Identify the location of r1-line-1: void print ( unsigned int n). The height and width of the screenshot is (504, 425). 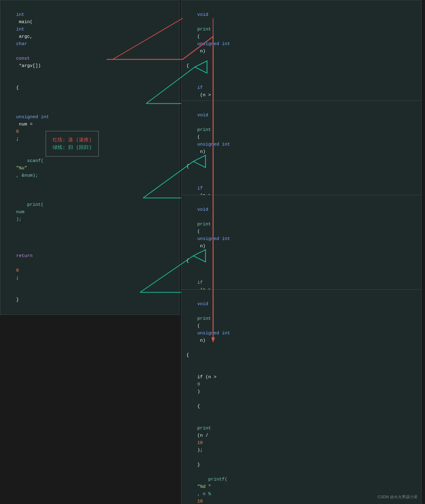
(301, 33).